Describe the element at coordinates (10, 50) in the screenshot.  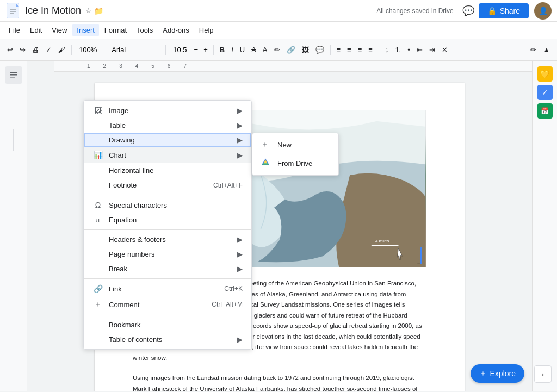
I see `undo-button: ↩` at that location.